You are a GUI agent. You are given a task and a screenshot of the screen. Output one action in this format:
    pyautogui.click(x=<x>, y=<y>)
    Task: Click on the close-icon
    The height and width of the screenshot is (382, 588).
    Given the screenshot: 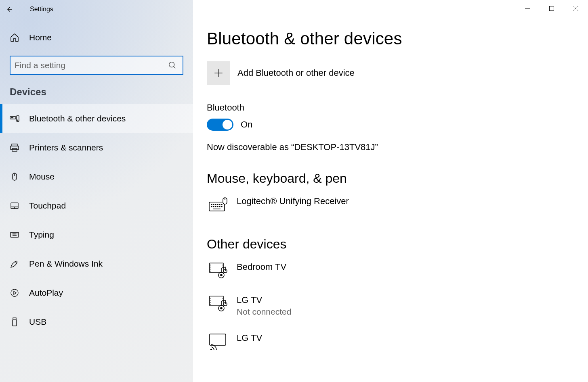 What is the action you would take?
    pyautogui.click(x=576, y=8)
    